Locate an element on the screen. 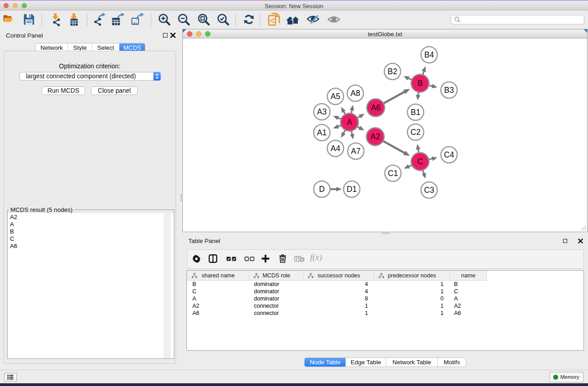 The width and height of the screenshot is (588, 386). svg-text: C2 is located at coordinates (416, 132).